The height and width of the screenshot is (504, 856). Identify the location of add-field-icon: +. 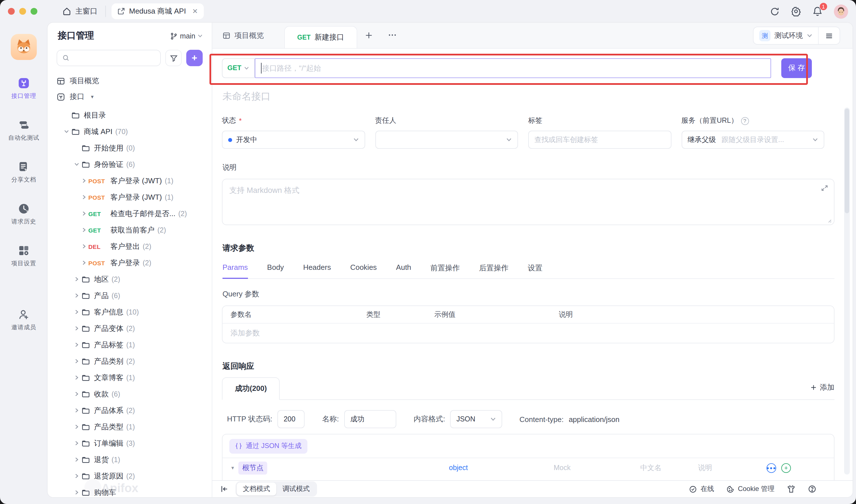
(786, 468).